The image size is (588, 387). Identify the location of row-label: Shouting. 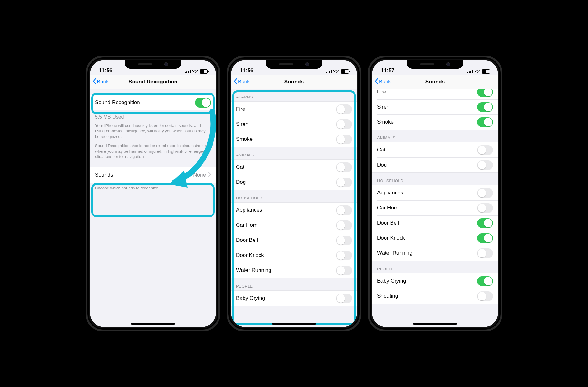
(387, 296).